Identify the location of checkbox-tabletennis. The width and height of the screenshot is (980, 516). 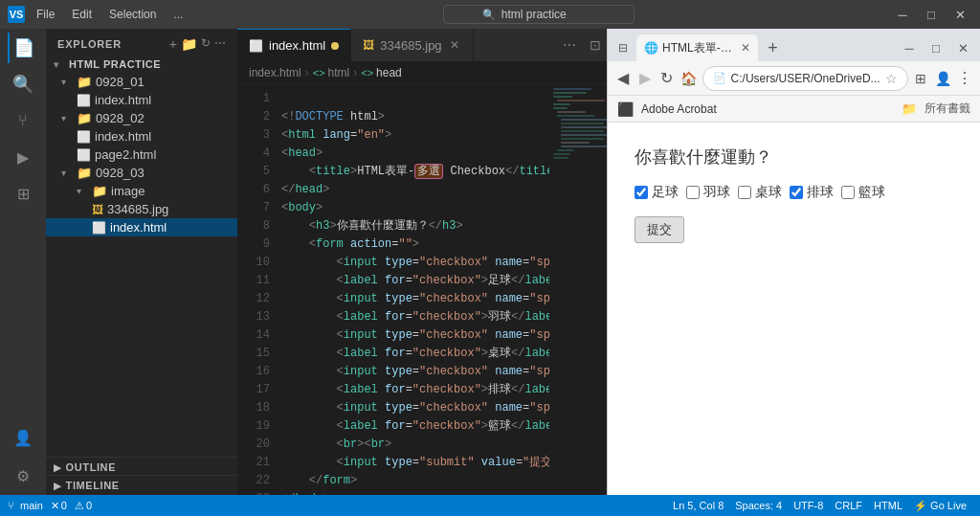
(745, 192).